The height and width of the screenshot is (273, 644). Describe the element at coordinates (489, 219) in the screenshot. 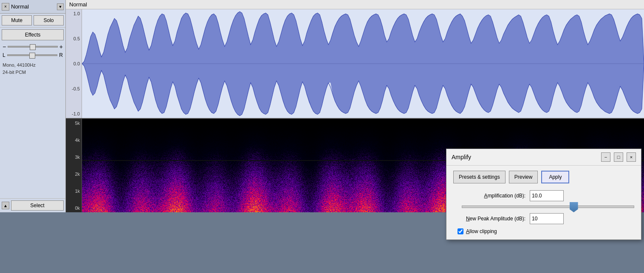

I see `peak-amplitude-label: New Peak Amplitude (dB):` at that location.